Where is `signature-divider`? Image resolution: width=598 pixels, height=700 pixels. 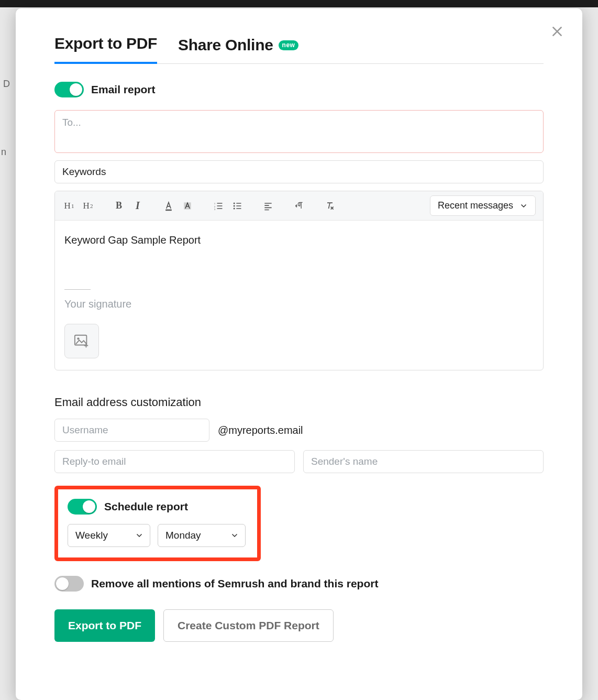
signature-divider is located at coordinates (77, 289).